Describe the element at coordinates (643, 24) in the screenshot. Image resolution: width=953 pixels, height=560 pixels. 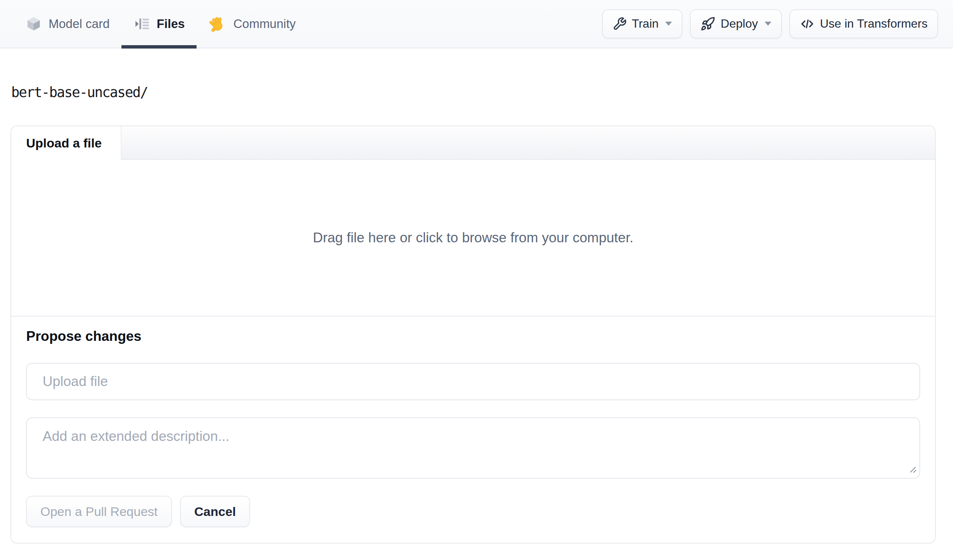
I see `train-button: Train` at that location.